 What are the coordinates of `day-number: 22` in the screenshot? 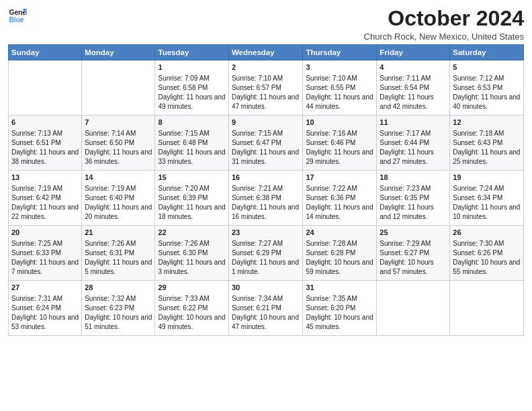 It's located at (191, 232).